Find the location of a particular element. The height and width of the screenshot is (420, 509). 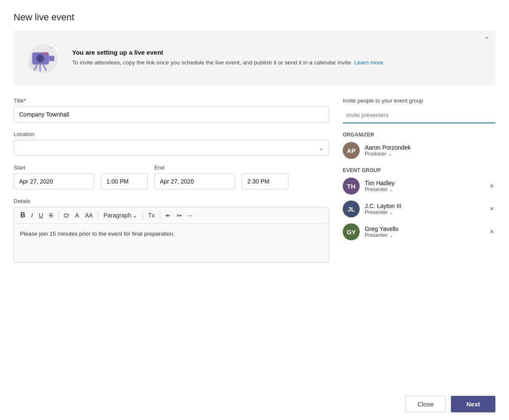

member-0-role-chevron-icon: ⌄ is located at coordinates (391, 190).